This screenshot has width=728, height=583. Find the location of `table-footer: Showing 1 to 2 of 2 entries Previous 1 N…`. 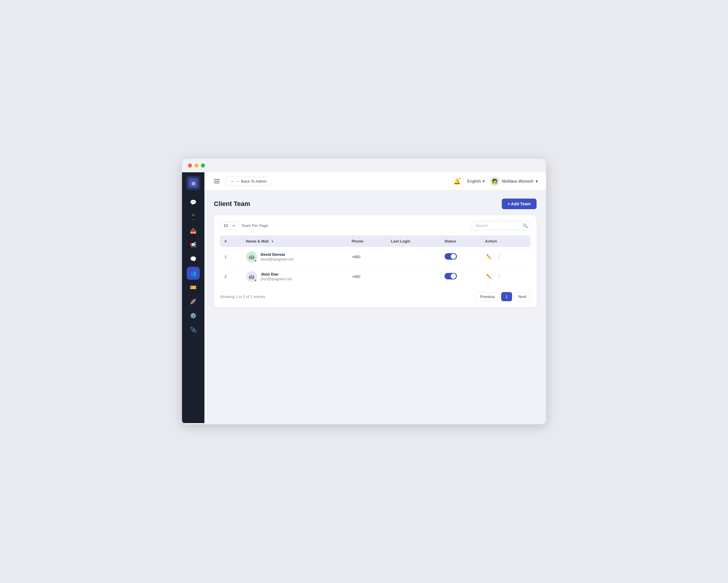

table-footer: Showing 1 to 2 of 2 entries Previous 1 N… is located at coordinates (375, 297).